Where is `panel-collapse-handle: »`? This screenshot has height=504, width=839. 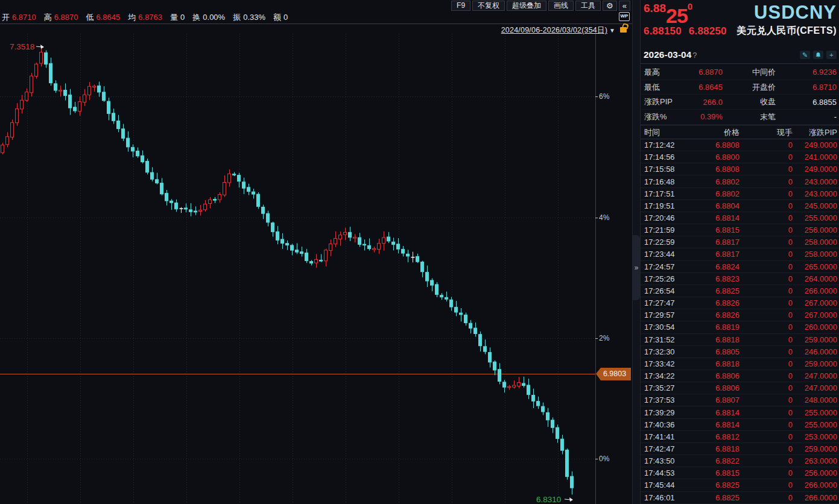 panel-collapse-handle: » is located at coordinates (636, 268).